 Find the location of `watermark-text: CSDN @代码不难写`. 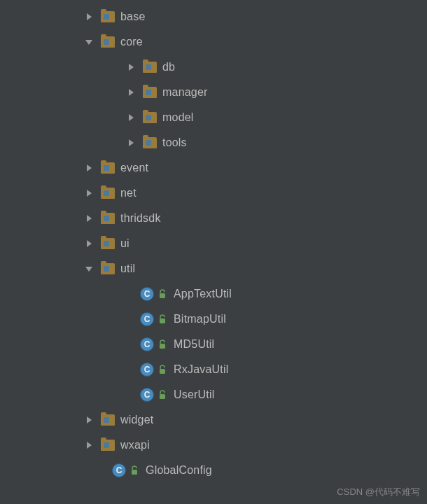

watermark-text: CSDN @代码不难写 is located at coordinates (378, 492).